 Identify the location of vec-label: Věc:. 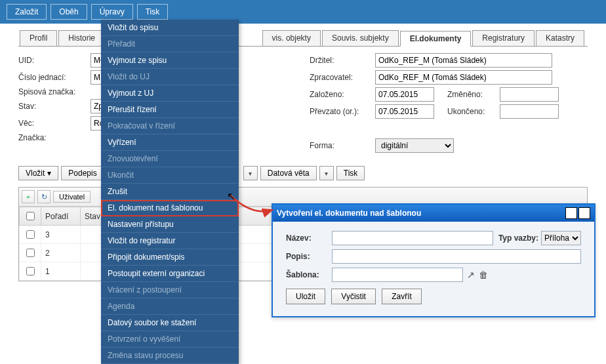
(54, 123).